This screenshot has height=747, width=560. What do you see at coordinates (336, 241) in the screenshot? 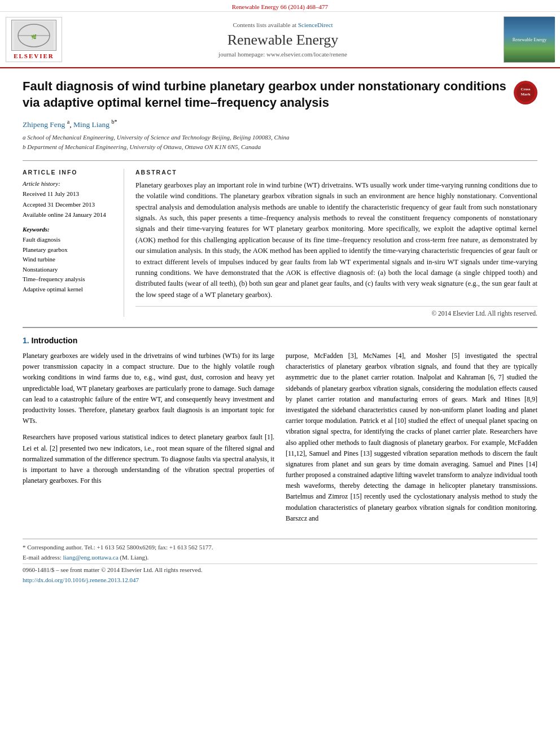
I see `abstract-text: Planetary gearboxes play an important ro…` at bounding box center [336, 241].